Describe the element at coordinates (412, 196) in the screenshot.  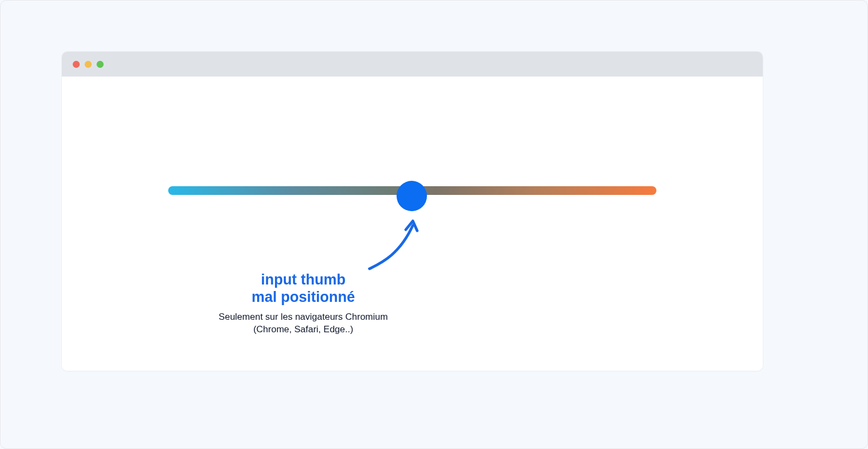
I see `range-slider-thumb` at that location.